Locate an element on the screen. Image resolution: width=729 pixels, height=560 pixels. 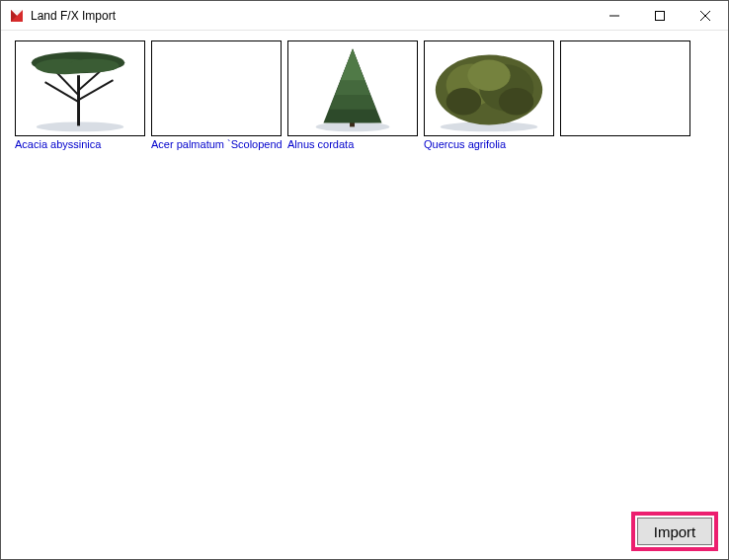
app-icon is located at coordinates (17, 16).